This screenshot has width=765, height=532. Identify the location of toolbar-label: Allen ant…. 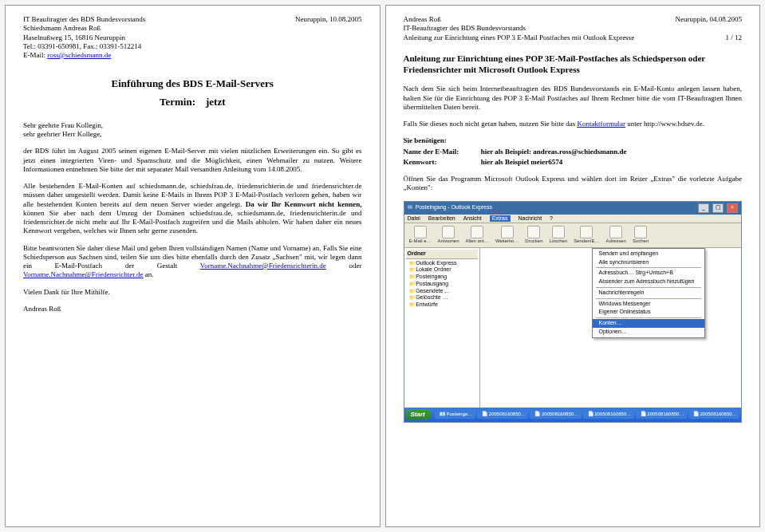
(477, 242).